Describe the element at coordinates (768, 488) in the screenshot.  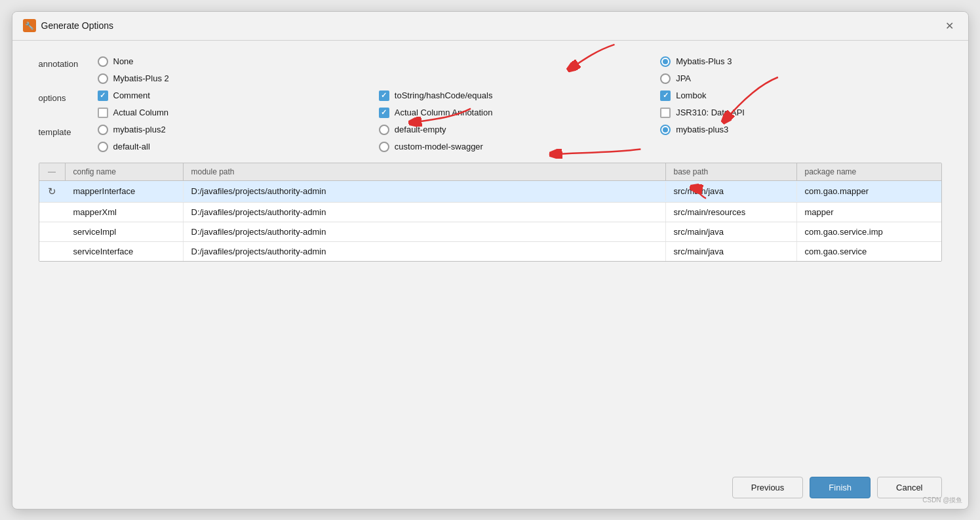
I see `previous-button: Previous` at that location.